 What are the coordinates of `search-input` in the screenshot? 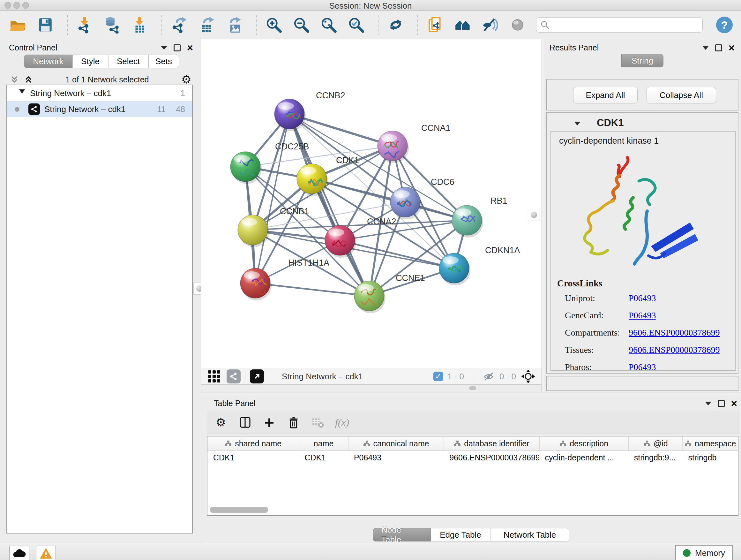 It's located at (623, 25).